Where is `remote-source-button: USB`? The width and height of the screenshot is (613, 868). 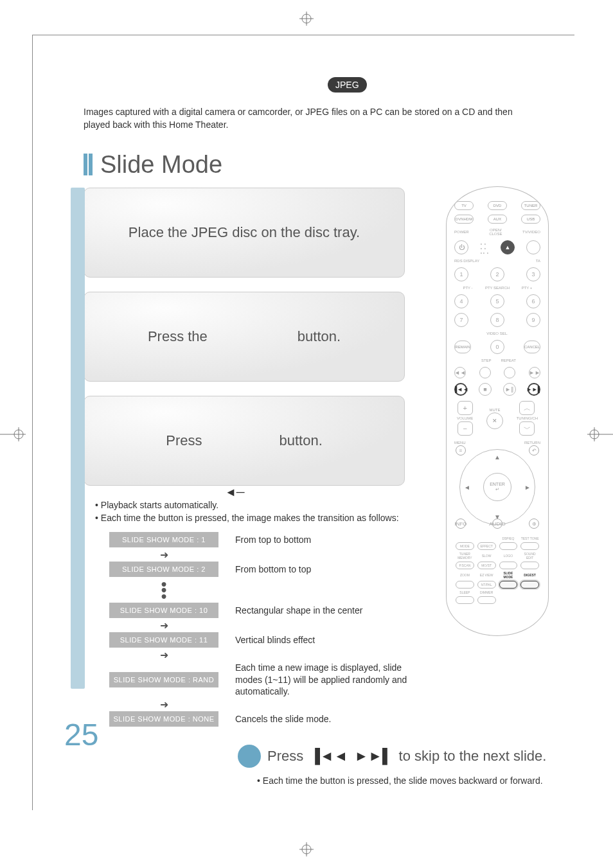 remote-source-button: USB is located at coordinates (531, 219).